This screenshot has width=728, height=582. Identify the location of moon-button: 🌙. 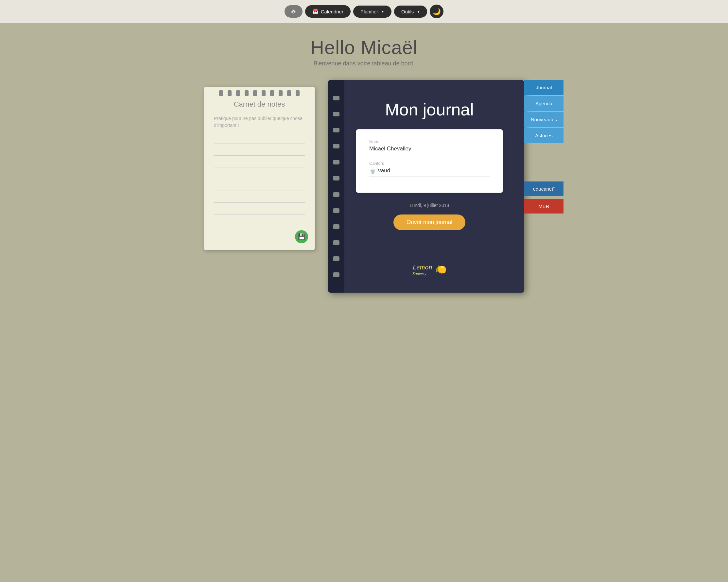
(437, 11).